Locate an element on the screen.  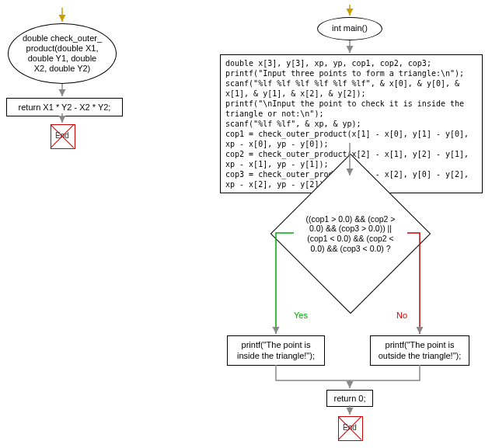
main-signature-text: int main() is located at coordinates (350, 28).